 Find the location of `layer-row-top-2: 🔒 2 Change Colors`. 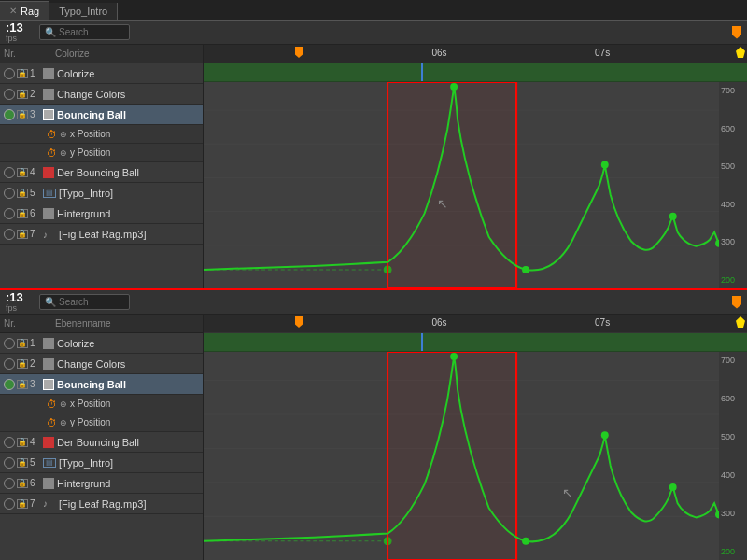

layer-row-top-2: 🔒 2 Change Colors is located at coordinates (101, 94).